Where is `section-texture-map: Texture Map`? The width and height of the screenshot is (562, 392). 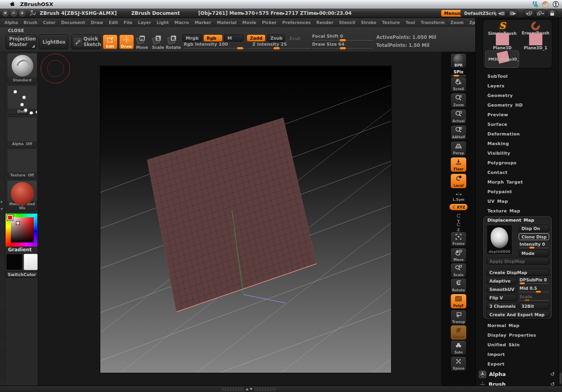 section-texture-map: Texture Map is located at coordinates (519, 211).